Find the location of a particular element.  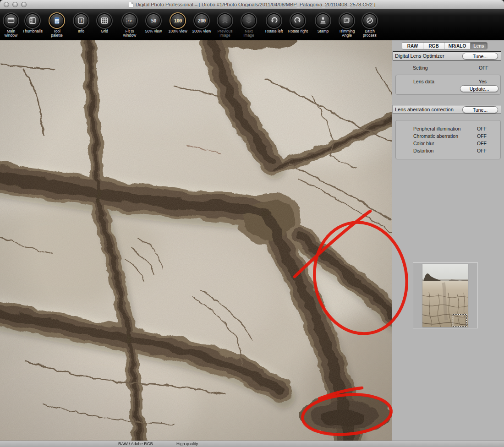

color-blur-value: OFF is located at coordinates (482, 143).